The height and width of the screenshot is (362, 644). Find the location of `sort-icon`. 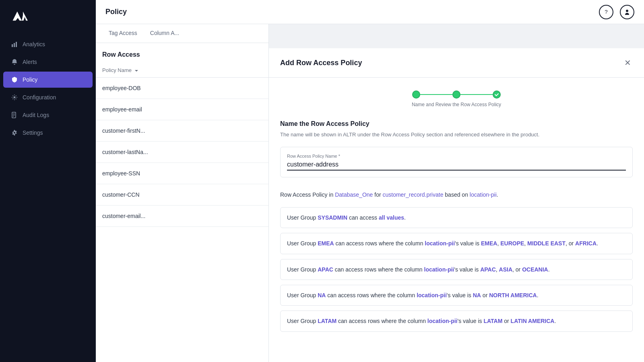

sort-icon is located at coordinates (136, 70).